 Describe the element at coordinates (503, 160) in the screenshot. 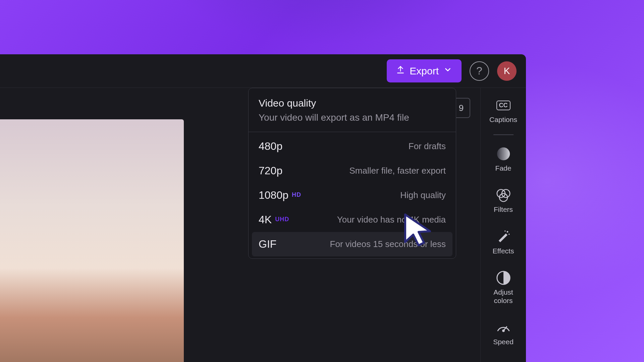

I see `sidebar-item-fade: Fade` at that location.